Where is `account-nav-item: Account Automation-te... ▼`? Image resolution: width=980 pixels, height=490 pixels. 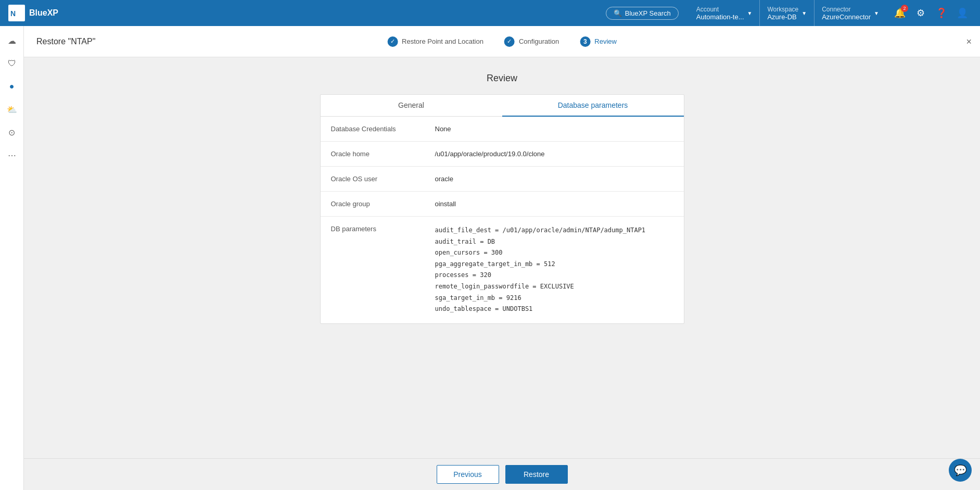 account-nav-item: Account Automation-te... ▼ is located at coordinates (724, 13).